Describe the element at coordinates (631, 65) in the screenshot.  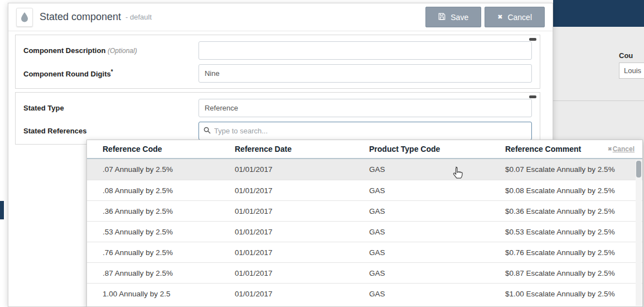
I see `background-field: Cou Louis` at that location.